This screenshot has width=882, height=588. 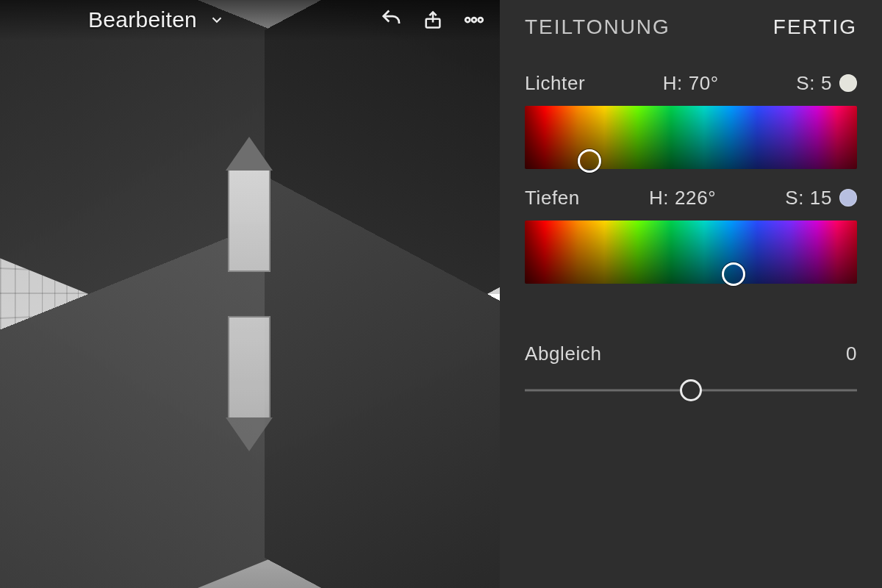 What do you see at coordinates (691, 354) in the screenshot?
I see `balance-row: Abgleich 0` at bounding box center [691, 354].